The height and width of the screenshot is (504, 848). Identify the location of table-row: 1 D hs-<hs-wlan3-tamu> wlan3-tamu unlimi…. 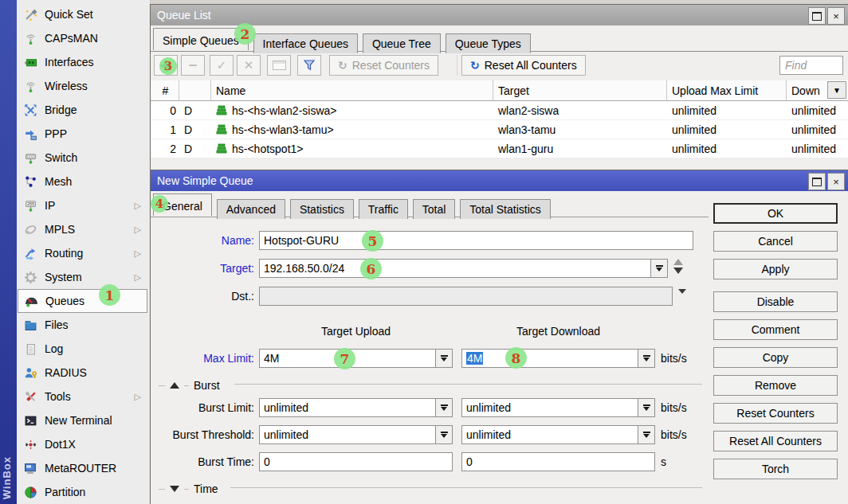
(499, 130).